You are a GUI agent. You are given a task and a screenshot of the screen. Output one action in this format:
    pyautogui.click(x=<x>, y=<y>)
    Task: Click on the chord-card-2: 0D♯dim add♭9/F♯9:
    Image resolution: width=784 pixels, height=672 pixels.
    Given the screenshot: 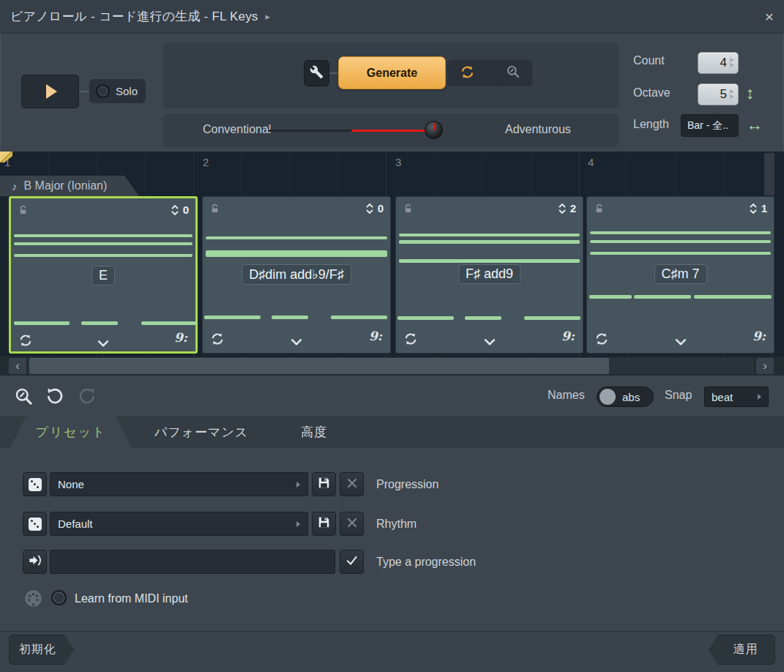 What is the action you would take?
    pyautogui.click(x=296, y=275)
    